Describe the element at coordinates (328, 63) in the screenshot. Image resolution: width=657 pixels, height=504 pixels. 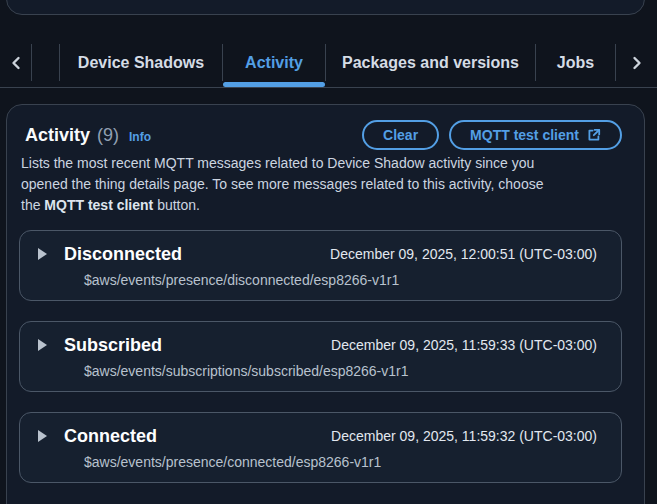
I see `tab-bar: Device Shadows Activity Packages and ver…` at that location.